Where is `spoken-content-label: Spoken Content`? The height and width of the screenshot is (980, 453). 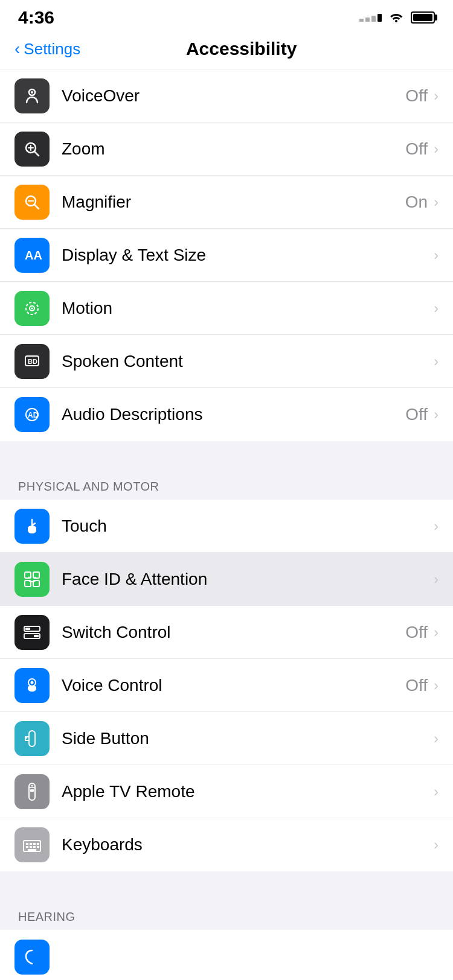 spoken-content-label: Spoken Content is located at coordinates (245, 361).